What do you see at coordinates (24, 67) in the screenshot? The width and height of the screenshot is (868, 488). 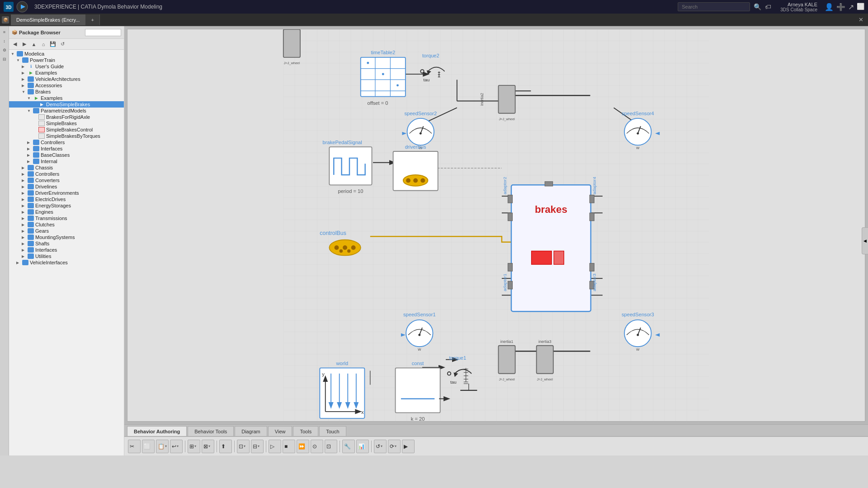 I see `tree-expand-User's Guide: ▶` at bounding box center [24, 67].